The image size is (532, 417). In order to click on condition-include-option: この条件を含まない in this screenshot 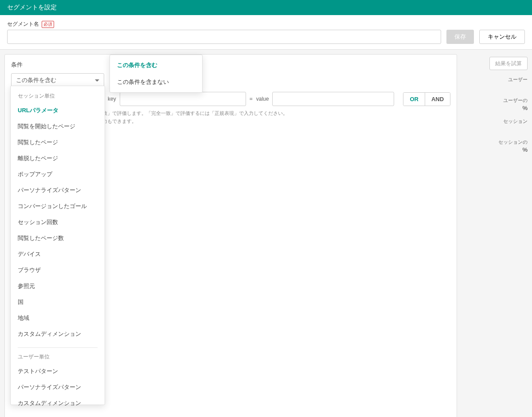, I will do `click(156, 82)`.